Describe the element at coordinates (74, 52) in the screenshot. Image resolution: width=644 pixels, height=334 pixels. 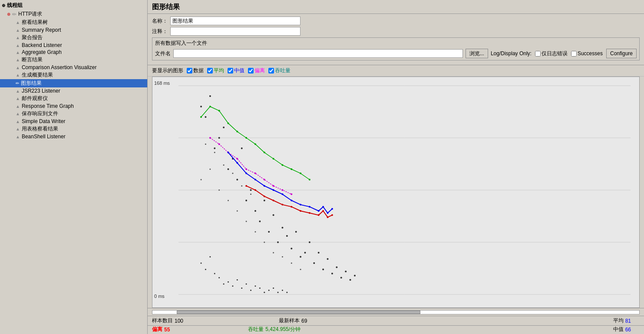
I see `sidebar-item-aggregate-graph: ▲ Aggregate Graph` at that location.